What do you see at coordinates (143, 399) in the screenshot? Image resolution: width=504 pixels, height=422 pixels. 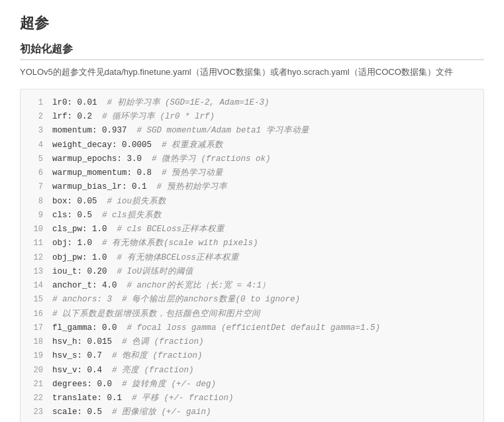 I see `line-content: translate: 0.1 # 平移 (+/- fraction)` at bounding box center [143, 399].